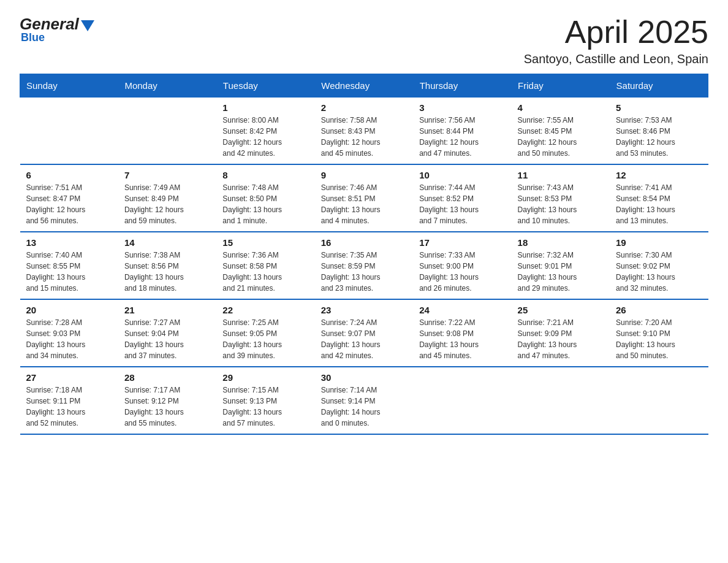 The height and width of the screenshot is (563, 728). Describe the element at coordinates (364, 378) in the screenshot. I see `day-number: 30` at that location.